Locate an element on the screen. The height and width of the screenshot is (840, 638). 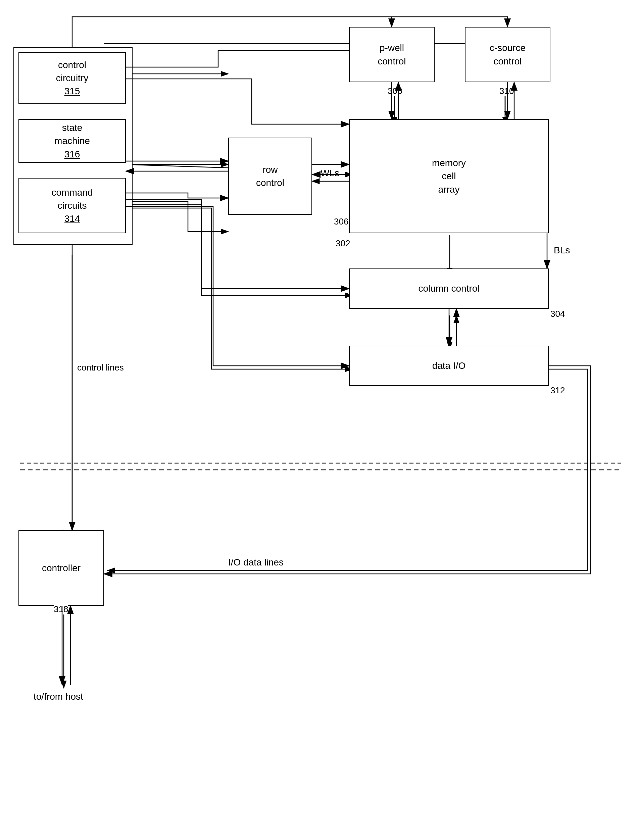
data-io-box: data I/O is located at coordinates (449, 366).